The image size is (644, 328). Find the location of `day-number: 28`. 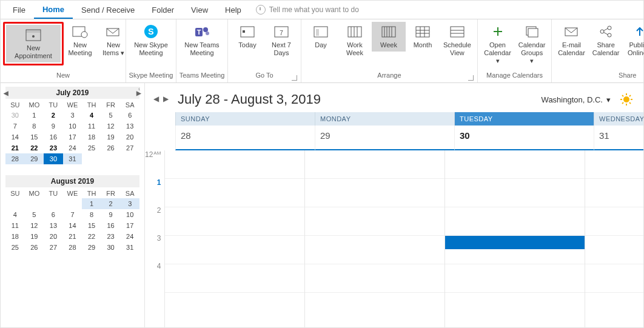

day-number: 28 is located at coordinates (245, 138).